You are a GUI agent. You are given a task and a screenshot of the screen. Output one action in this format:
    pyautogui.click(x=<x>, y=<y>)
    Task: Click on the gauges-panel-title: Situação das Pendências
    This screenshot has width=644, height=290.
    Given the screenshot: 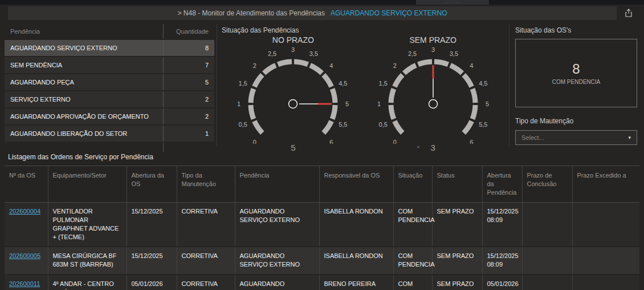 What is the action you would take?
    pyautogui.click(x=363, y=30)
    